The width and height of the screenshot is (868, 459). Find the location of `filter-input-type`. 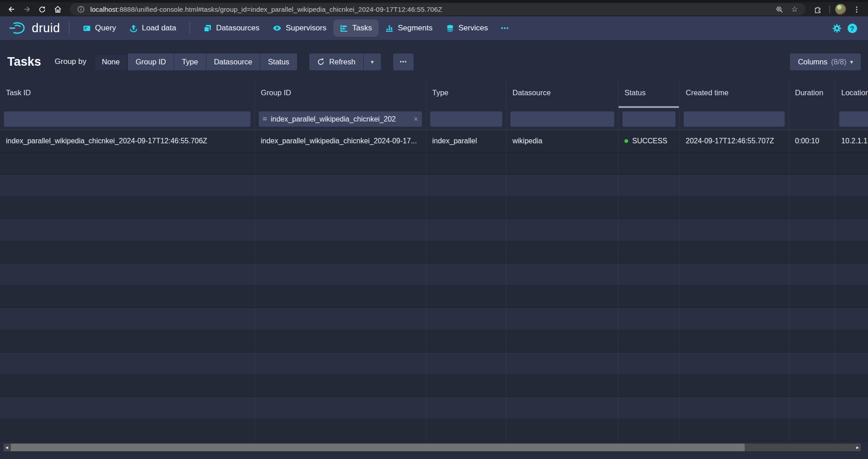

filter-input-type is located at coordinates (466, 119).